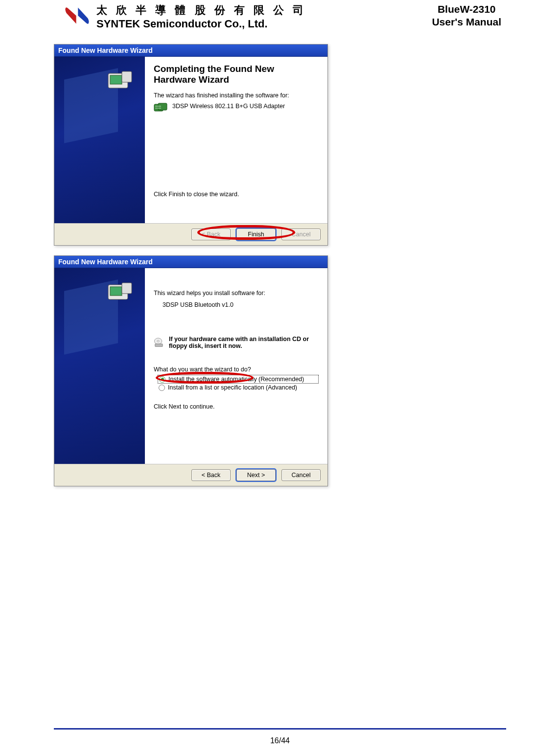  What do you see at coordinates (467, 22) in the screenshot?
I see `manual-label: User's Manual` at bounding box center [467, 22].